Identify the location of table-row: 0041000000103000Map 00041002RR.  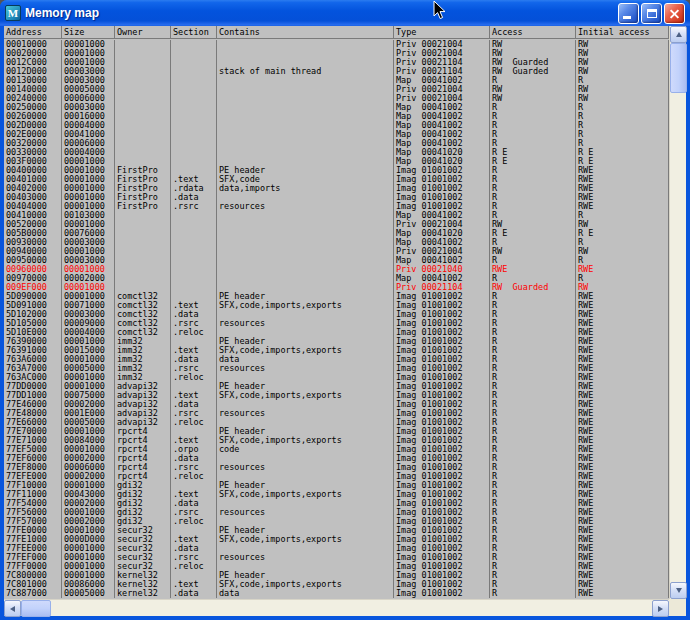
(336, 216).